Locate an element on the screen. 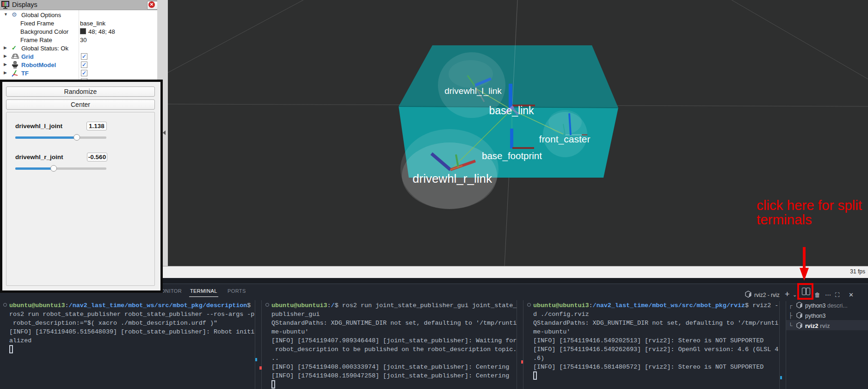 Image resolution: width=868 pixels, height=389 pixels. svg-text: drivewhl_r_link is located at coordinates (452, 179).